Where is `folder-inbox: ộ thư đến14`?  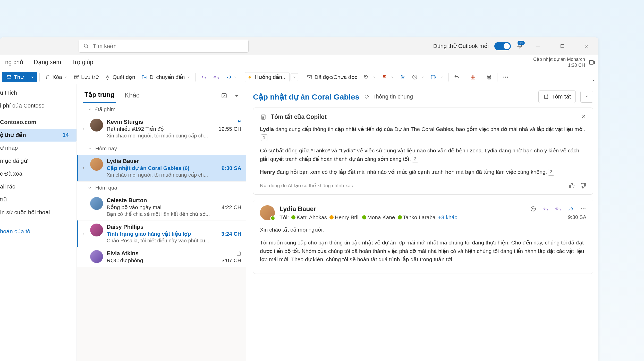
folder-inbox: ộ thư đến14 is located at coordinates (38, 135).